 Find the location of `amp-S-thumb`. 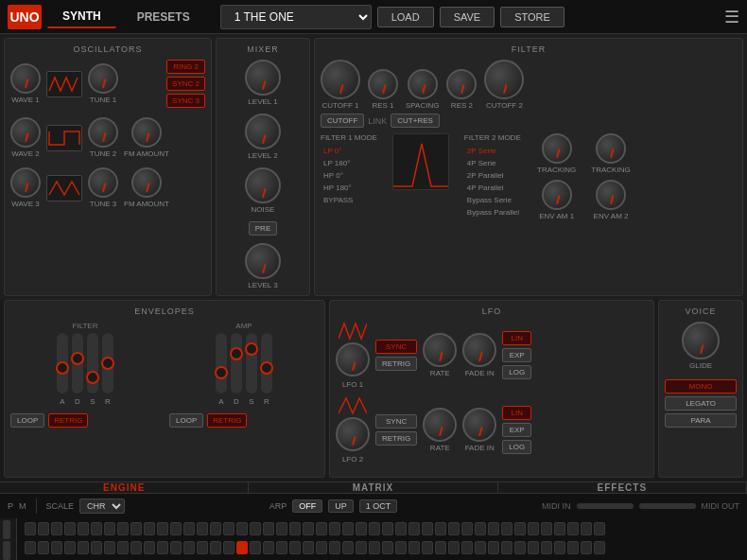

amp-S-thumb is located at coordinates (252, 349).